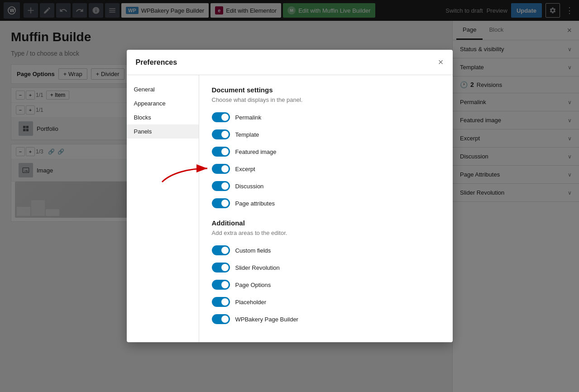  Describe the element at coordinates (326, 169) in the screenshot. I see `toggle-row-excerpt: Excerpt` at that location.